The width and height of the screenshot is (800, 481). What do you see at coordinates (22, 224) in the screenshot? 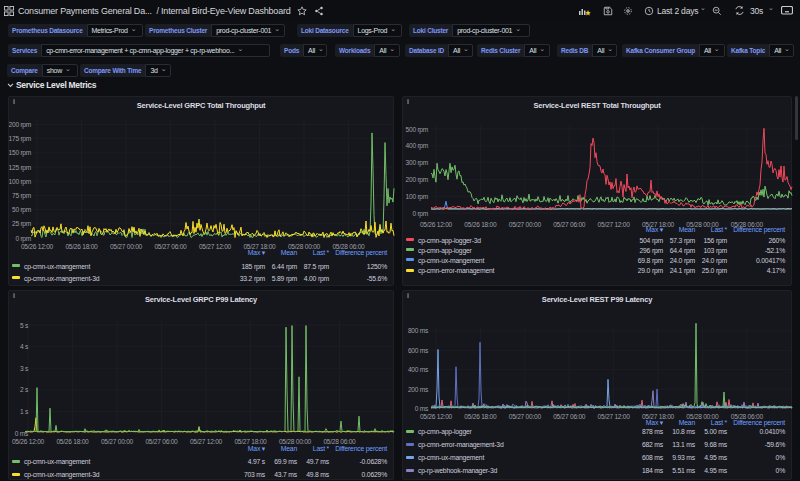
I see `svg-text: 25 rpm` at bounding box center [22, 224].